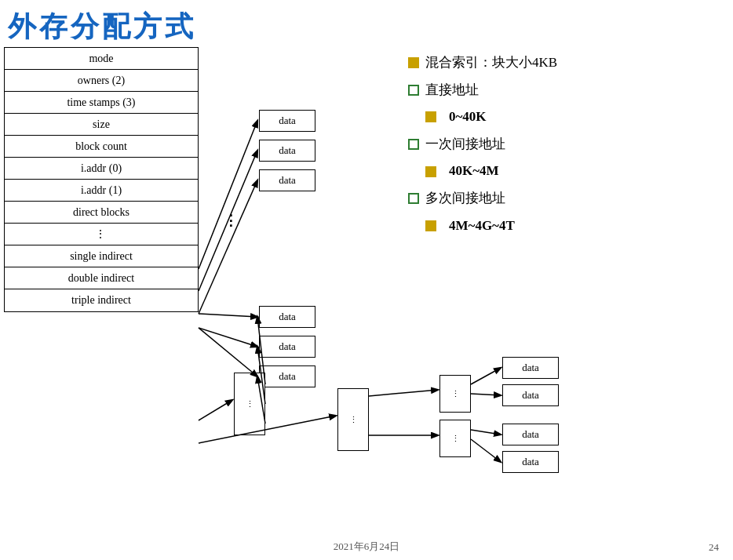 This screenshot has height=560, width=733. What do you see at coordinates (474, 171) in the screenshot?
I see `info-range2-label: 40K~4M` at bounding box center [474, 171].